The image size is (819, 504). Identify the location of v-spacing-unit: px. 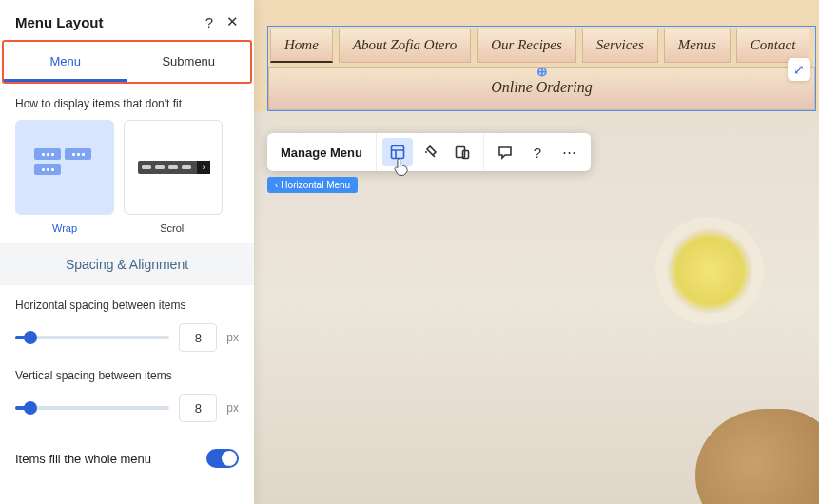
(232, 408).